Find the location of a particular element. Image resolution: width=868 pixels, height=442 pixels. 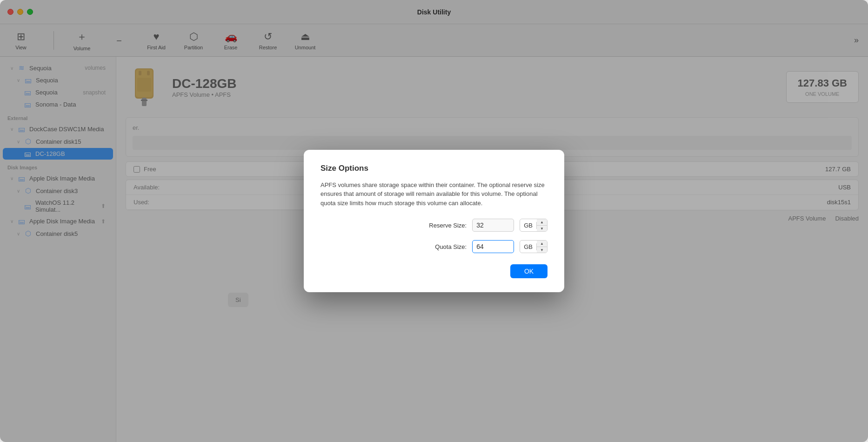

reserve-stepper-buttons: ▲ ▼ is located at coordinates (542, 225).